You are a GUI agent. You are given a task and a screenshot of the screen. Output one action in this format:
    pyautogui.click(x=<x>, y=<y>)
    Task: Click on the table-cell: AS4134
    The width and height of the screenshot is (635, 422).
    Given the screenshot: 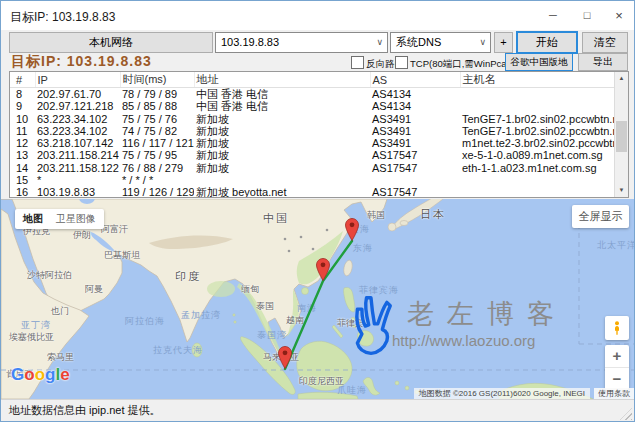 What is the action you would take?
    pyautogui.click(x=415, y=106)
    